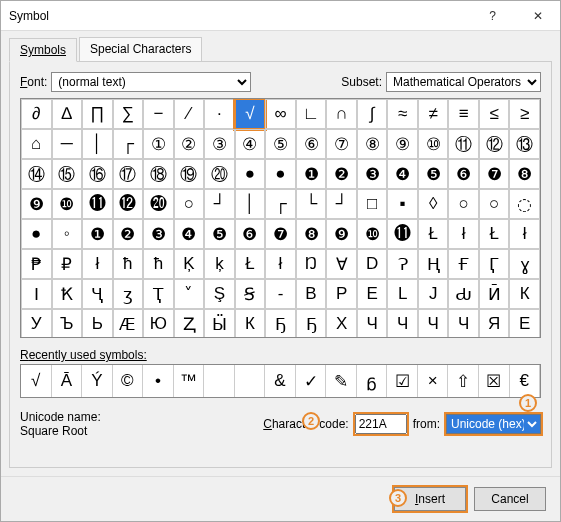  What do you see at coordinates (372, 174) in the screenshot?
I see `symbol-cell: ❸` at bounding box center [372, 174].